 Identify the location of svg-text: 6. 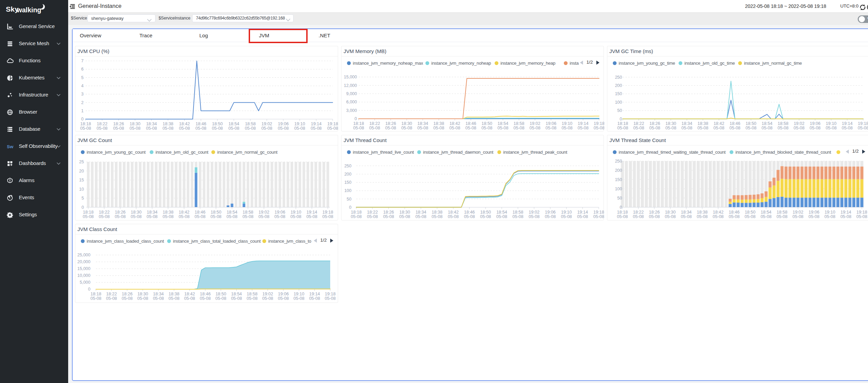
(82, 69).